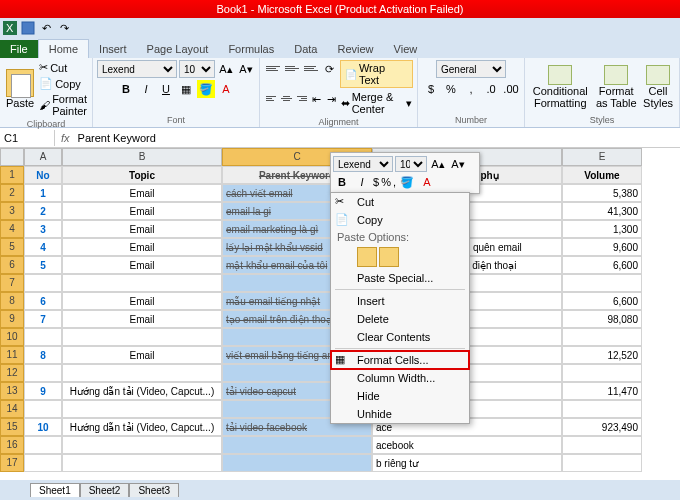 This screenshot has height=500, width=680. Describe the element at coordinates (197, 69) in the screenshot. I see `font-size-select: 10` at that location.